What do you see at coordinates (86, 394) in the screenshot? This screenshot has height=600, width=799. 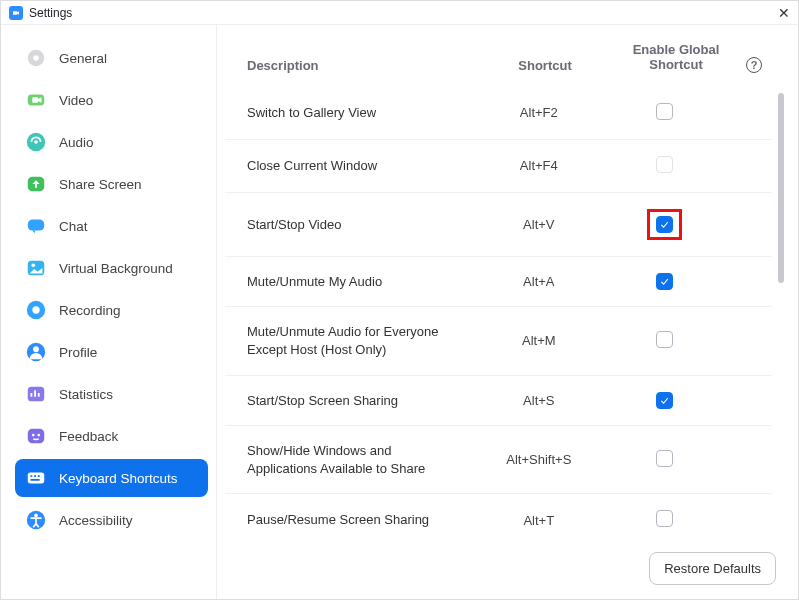 I see `sidebar-item-label: Statistics` at bounding box center [86, 394].